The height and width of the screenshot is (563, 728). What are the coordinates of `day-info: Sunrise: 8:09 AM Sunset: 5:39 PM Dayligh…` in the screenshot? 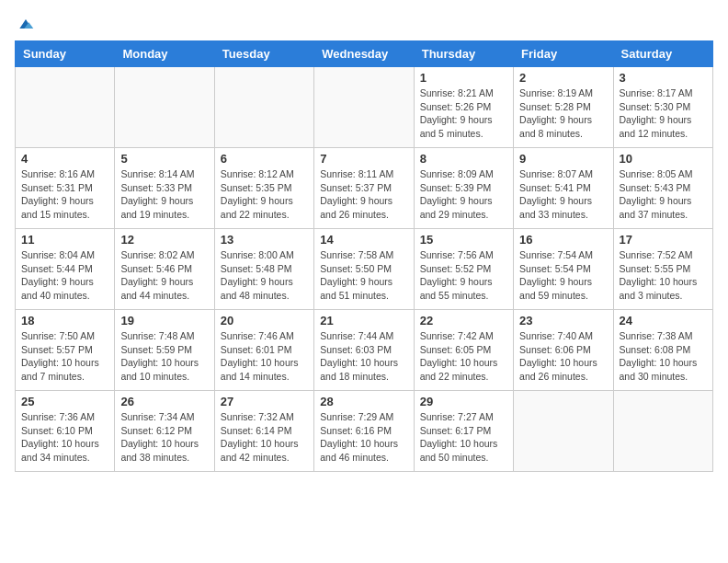 It's located at (463, 195).